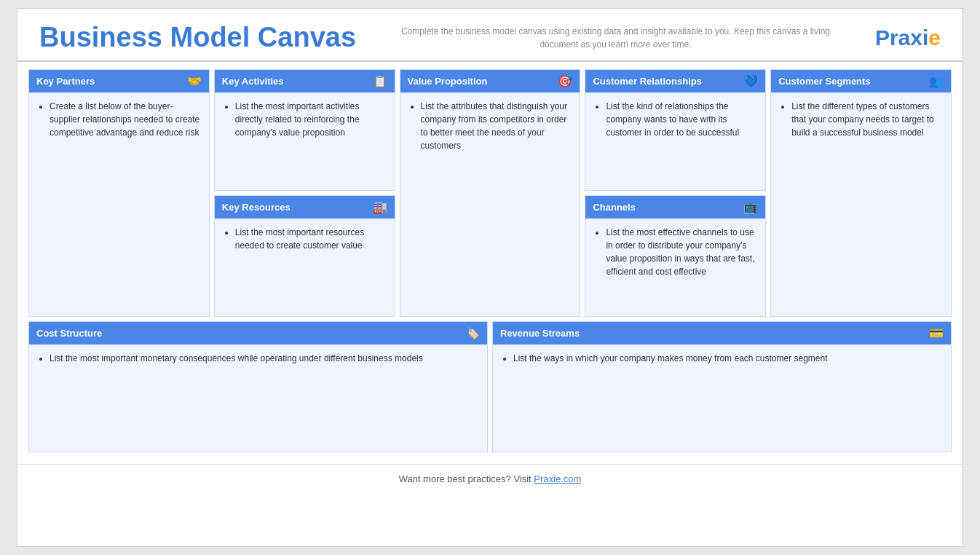  Describe the element at coordinates (558, 479) in the screenshot. I see `footer-link: Praxie.com` at that location.